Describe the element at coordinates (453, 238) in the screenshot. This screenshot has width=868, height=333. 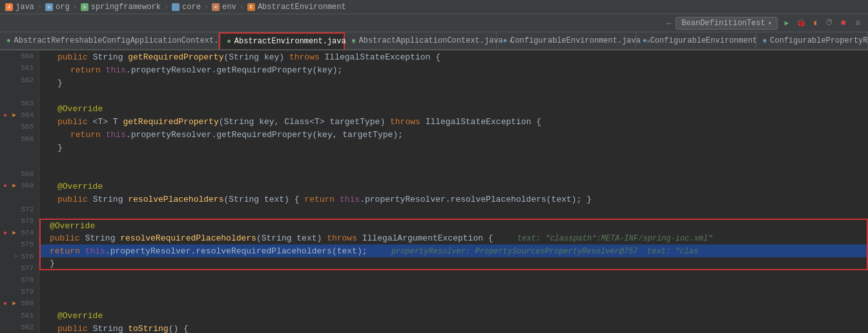
I see `code-line-574: public String resolveRequiredPlaceholder…` at that location.